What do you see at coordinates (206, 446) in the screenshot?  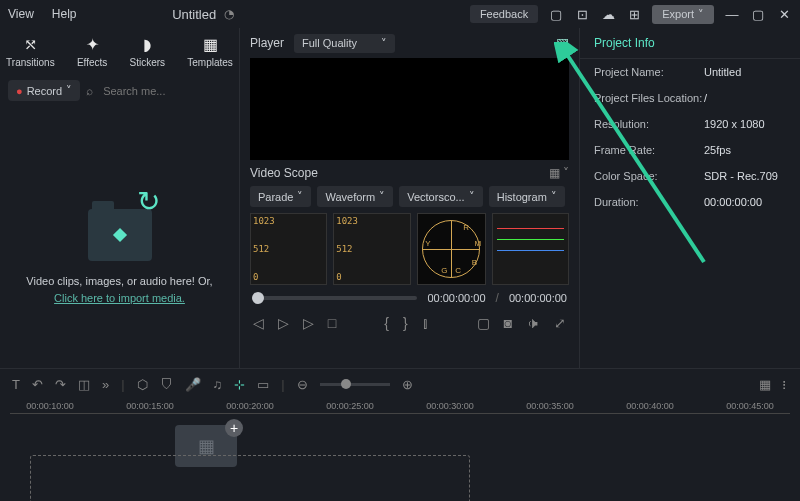 I see `image-icon: ▦` at bounding box center [206, 446].